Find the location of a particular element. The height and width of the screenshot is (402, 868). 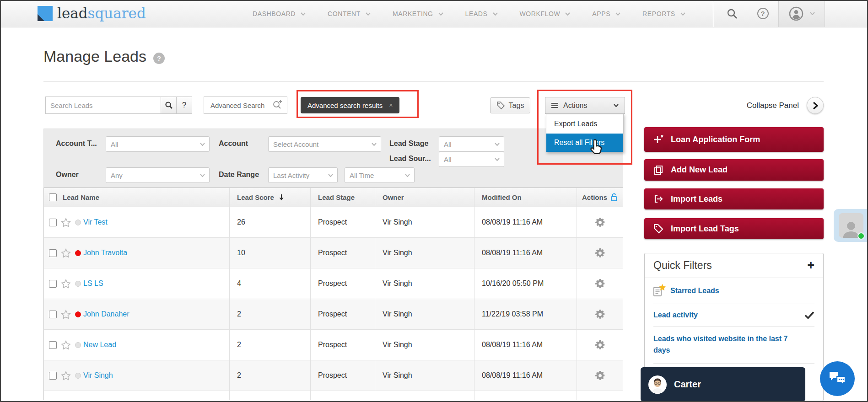

lead-name-link: John Travolta is located at coordinates (105, 253).